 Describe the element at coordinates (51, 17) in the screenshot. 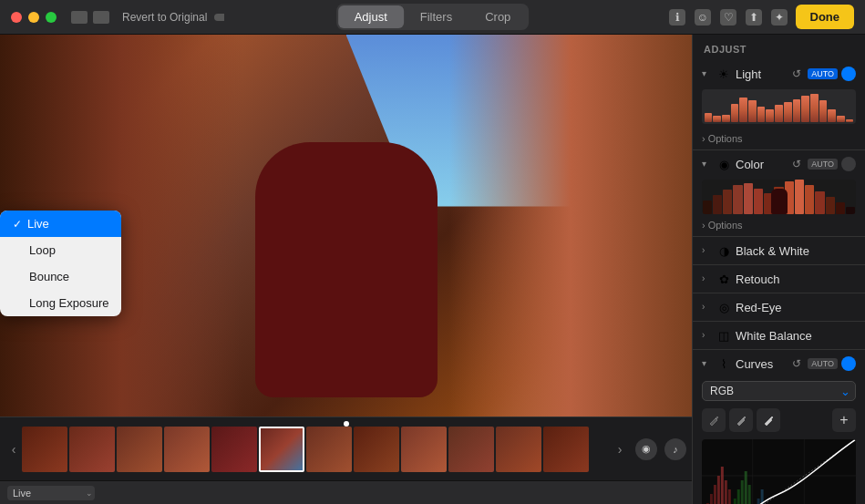

I see `maximize-button` at that location.